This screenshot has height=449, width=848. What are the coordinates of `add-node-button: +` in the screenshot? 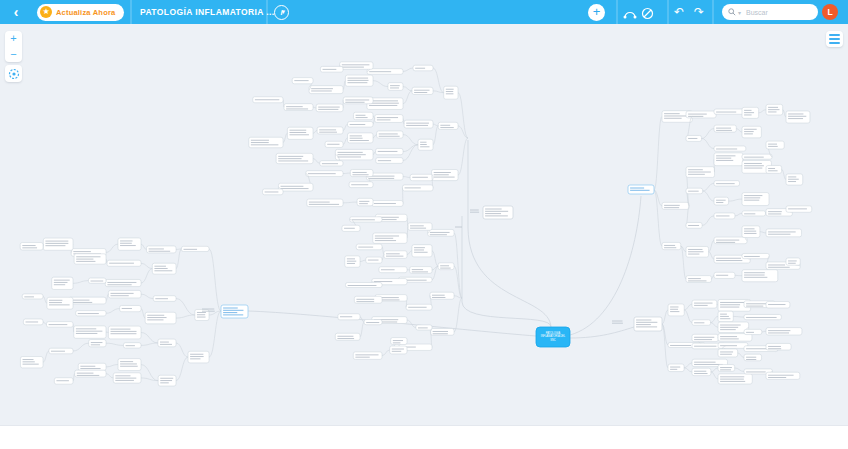 It's located at (596, 12).